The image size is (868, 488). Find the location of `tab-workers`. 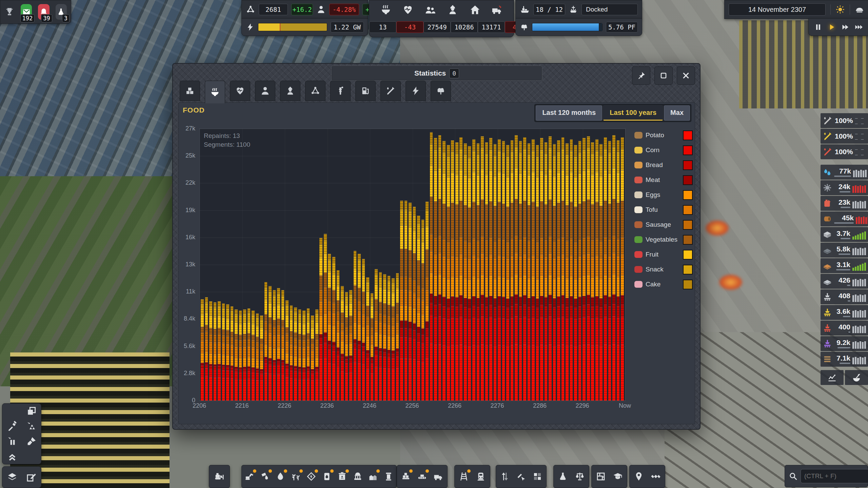

tab-workers is located at coordinates (290, 91).